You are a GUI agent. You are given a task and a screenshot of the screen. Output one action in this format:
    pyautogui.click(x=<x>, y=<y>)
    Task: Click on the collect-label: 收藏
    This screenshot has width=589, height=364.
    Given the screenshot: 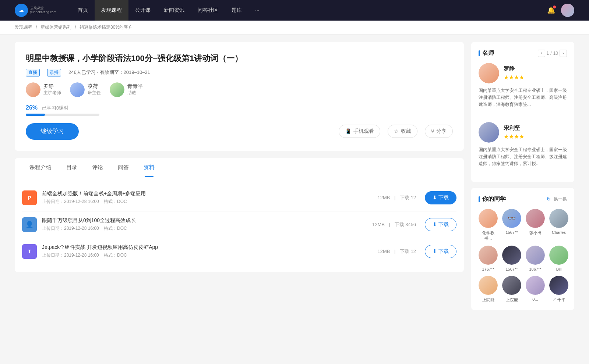 What is the action you would take?
    pyautogui.click(x=406, y=131)
    